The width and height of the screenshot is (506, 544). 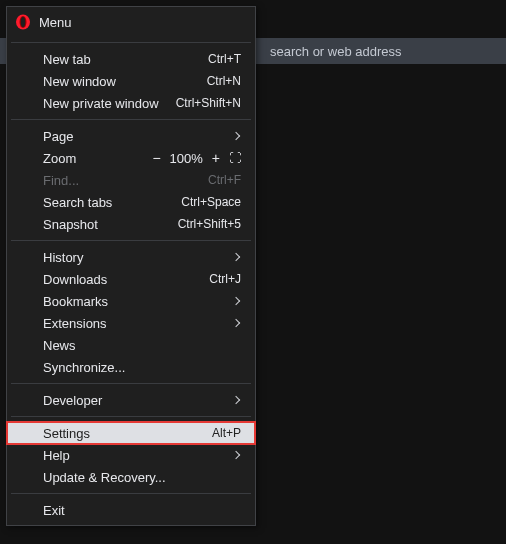 What do you see at coordinates (131, 477) in the screenshot?
I see `menu-item-update-recovery: Update & Recovery...` at bounding box center [131, 477].